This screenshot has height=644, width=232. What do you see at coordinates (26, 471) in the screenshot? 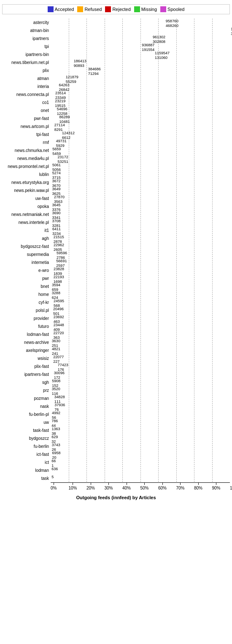
I see `row-label: lodman` at bounding box center [26, 471].